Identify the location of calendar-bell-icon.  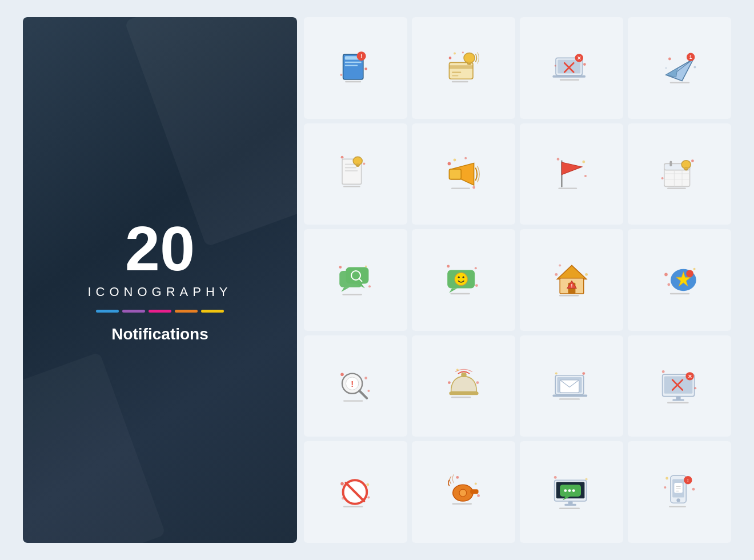
(680, 174).